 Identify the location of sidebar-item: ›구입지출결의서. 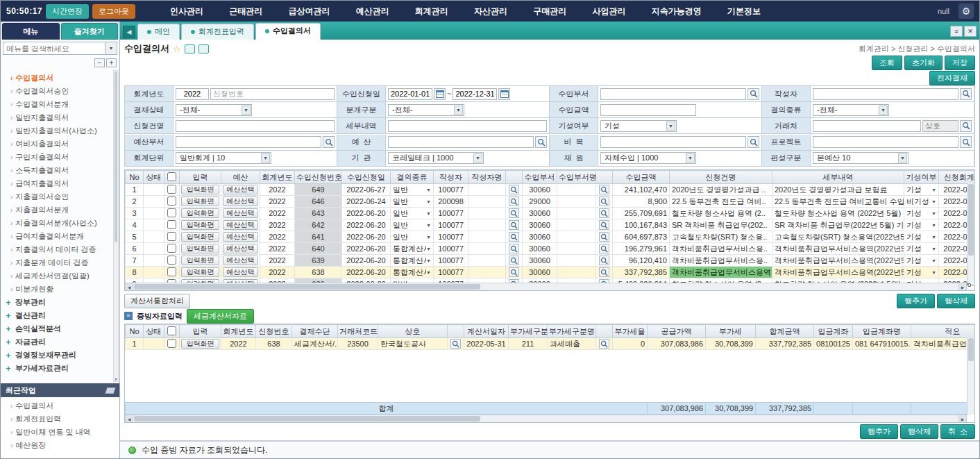
(58, 157).